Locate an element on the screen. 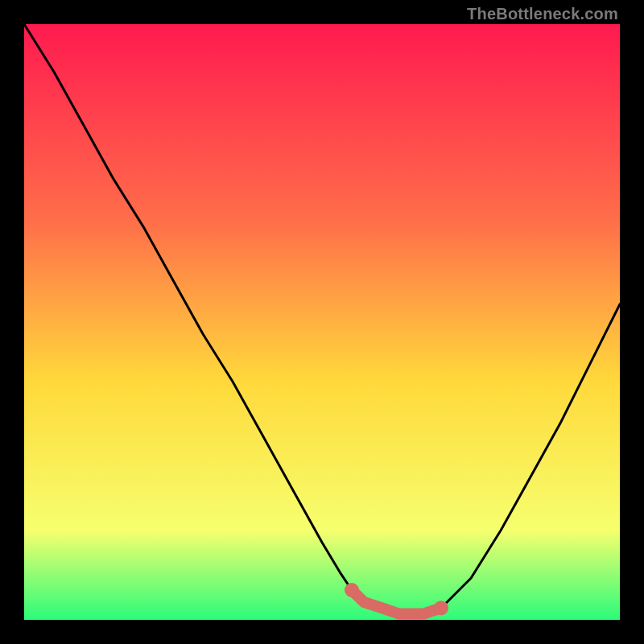 This screenshot has width=644, height=644. optimal-range-dot-end is located at coordinates (441, 608).